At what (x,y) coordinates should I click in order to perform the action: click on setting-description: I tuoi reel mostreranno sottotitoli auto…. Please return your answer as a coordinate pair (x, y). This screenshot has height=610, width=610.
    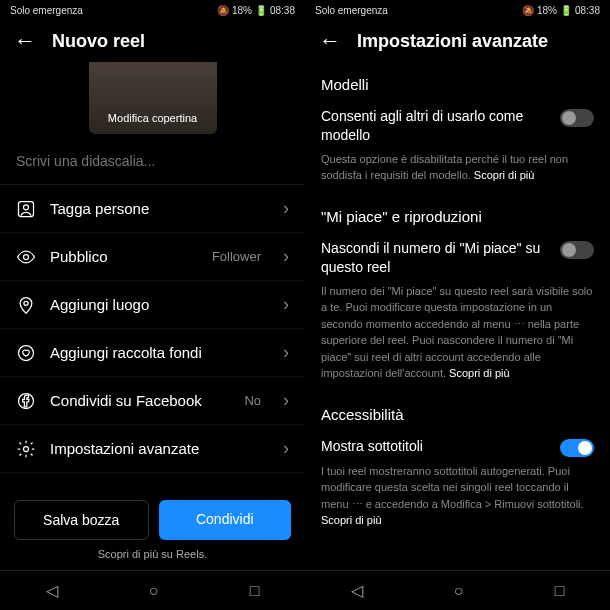
    Looking at the image, I should click on (458, 496).